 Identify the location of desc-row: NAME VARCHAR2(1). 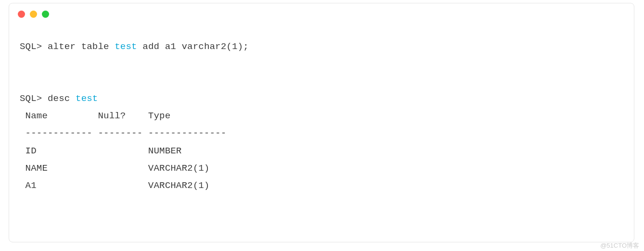
(115, 168).